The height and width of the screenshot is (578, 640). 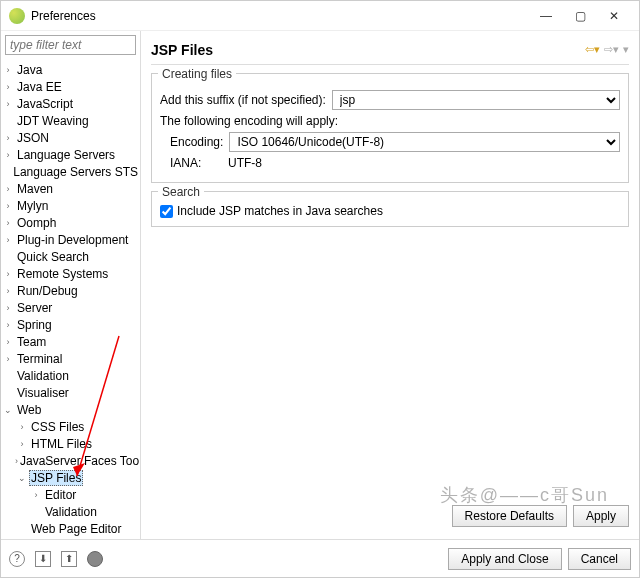 I want to click on tree-item-visualiser: Visualiser, so click(x=70, y=392).